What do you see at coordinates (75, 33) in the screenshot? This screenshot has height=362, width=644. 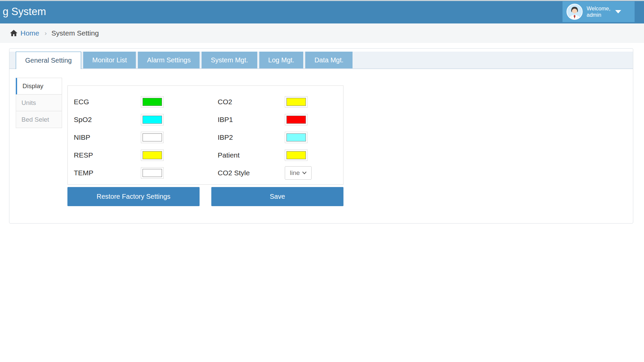 I see `breadcrumb-current: System Setting` at bounding box center [75, 33].